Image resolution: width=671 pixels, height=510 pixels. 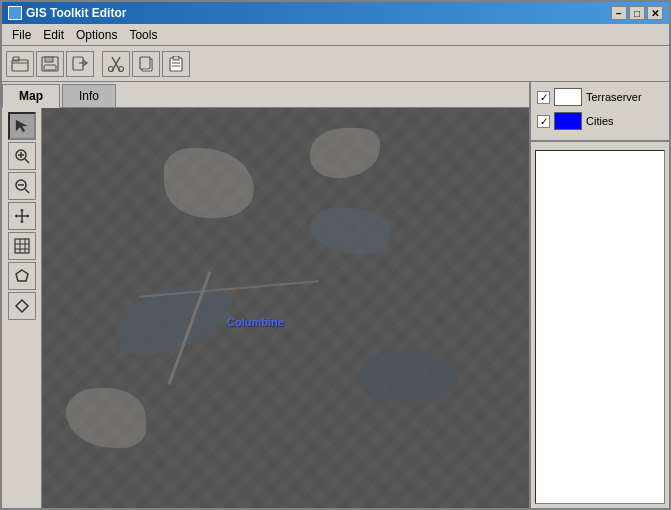 What do you see at coordinates (600, 141) in the screenshot?
I see `panel-divider` at bounding box center [600, 141].